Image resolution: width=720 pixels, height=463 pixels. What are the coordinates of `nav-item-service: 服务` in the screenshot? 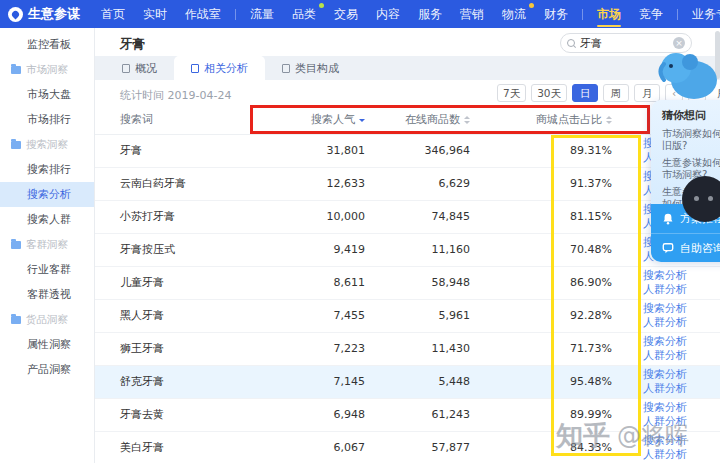 It's located at (430, 14).